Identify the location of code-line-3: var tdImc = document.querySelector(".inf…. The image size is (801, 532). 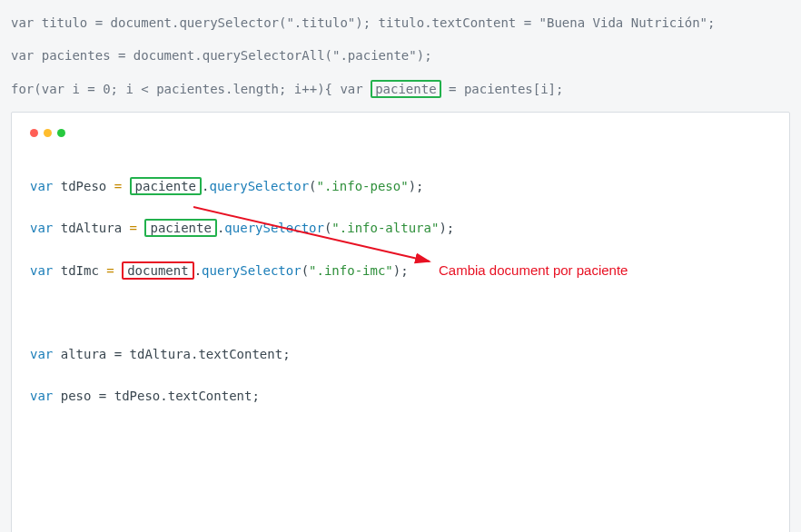
(400, 271).